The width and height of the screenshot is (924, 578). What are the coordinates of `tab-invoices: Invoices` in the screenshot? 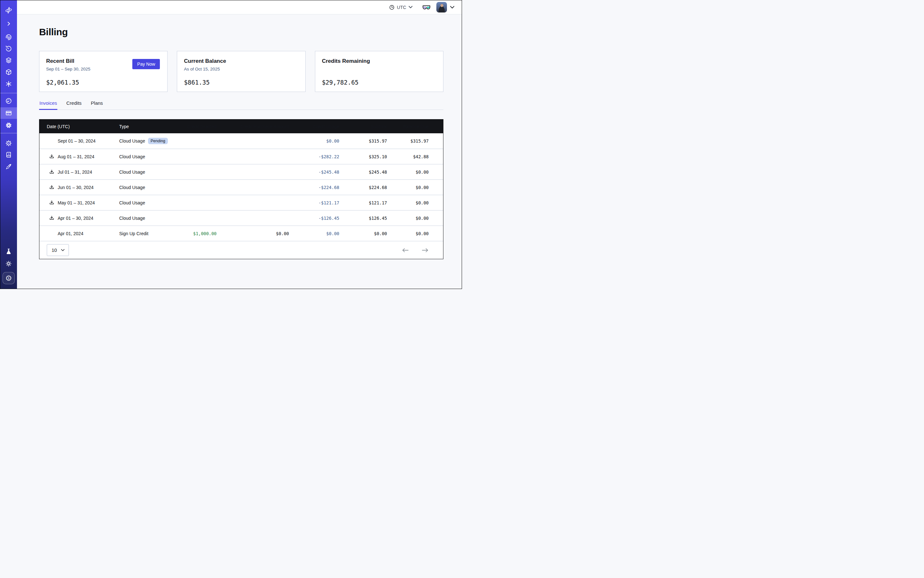 It's located at (48, 105).